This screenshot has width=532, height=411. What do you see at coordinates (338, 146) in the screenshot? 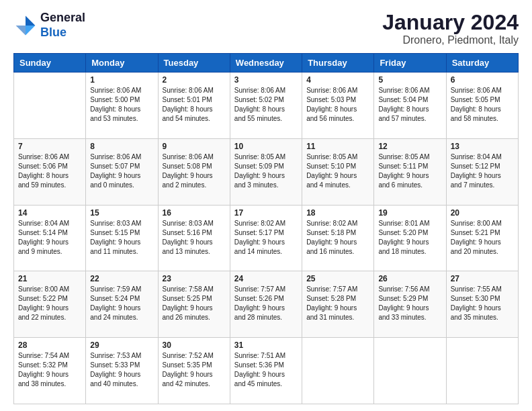
I see `day-number: 11` at bounding box center [338, 146].